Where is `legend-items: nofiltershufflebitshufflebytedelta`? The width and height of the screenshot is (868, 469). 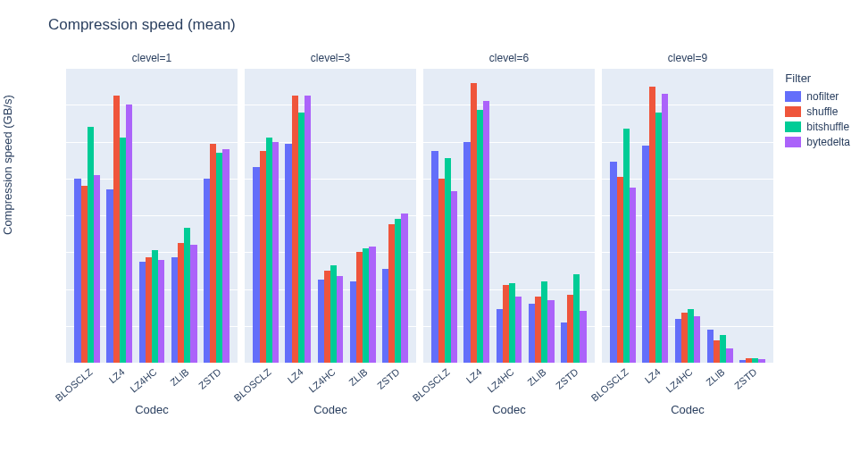
legend-items: nofiltershufflebitshufflebytedelta is located at coordinates (818, 120).